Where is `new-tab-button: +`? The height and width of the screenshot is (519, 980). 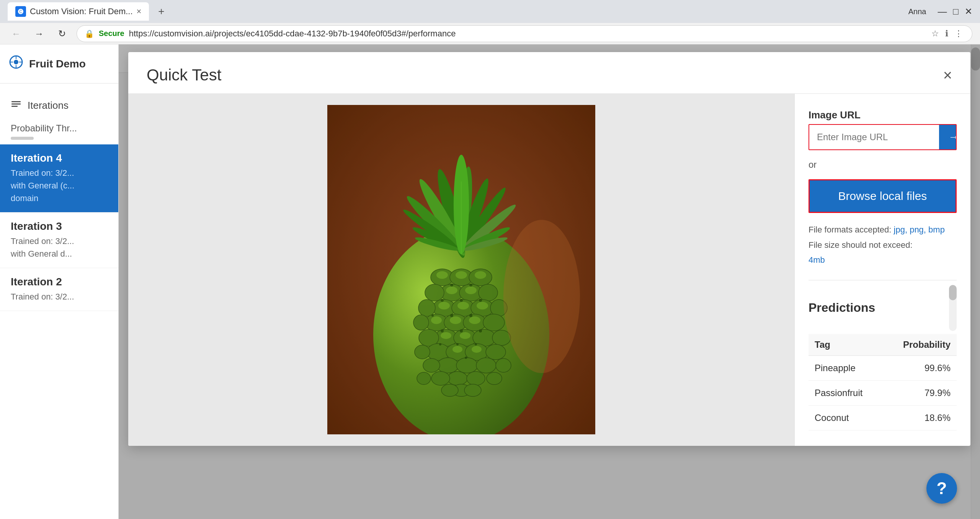
new-tab-button: + is located at coordinates (161, 11).